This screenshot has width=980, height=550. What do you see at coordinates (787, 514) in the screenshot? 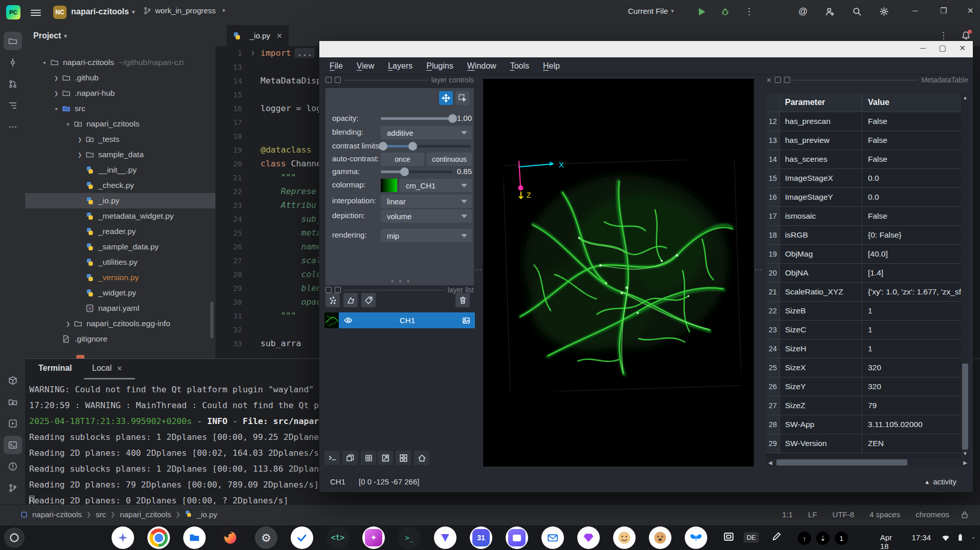
I see `status-widget: 1:1` at bounding box center [787, 514].